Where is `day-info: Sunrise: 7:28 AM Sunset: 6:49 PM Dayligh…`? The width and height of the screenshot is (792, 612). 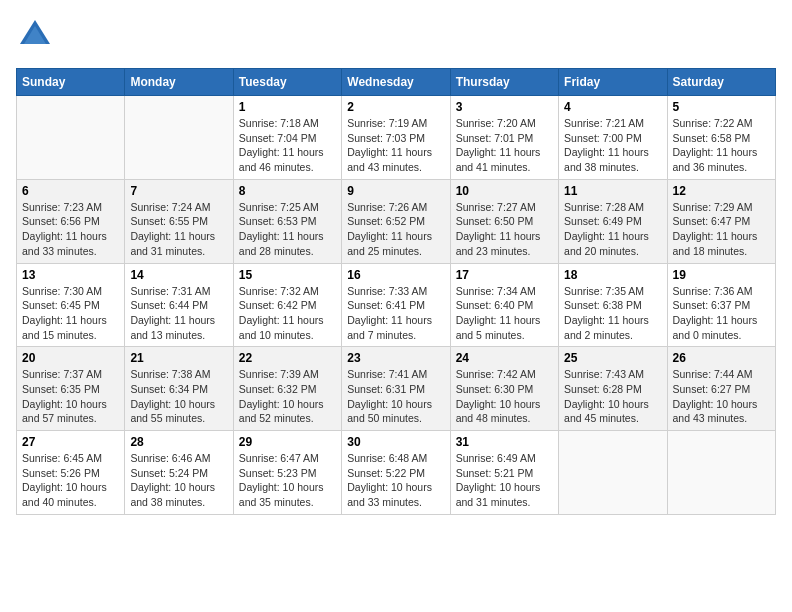 day-info: Sunrise: 7:28 AM Sunset: 6:49 PM Dayligh… is located at coordinates (612, 230).